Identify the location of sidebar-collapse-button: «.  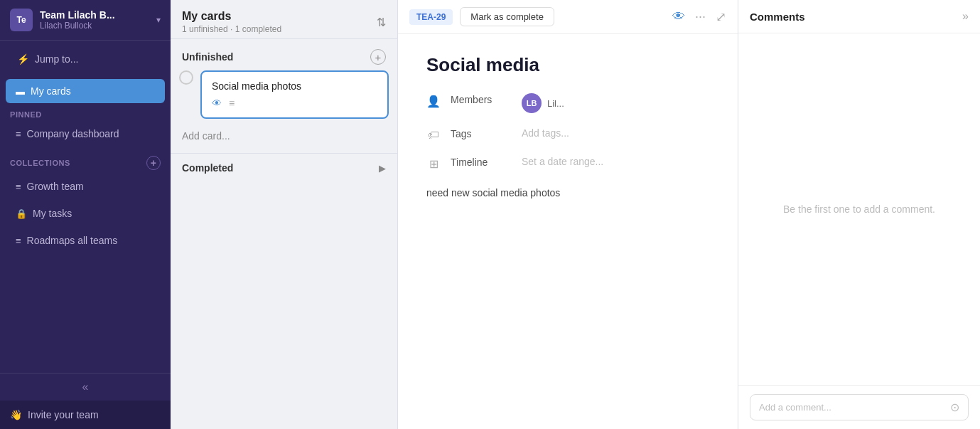
(85, 387).